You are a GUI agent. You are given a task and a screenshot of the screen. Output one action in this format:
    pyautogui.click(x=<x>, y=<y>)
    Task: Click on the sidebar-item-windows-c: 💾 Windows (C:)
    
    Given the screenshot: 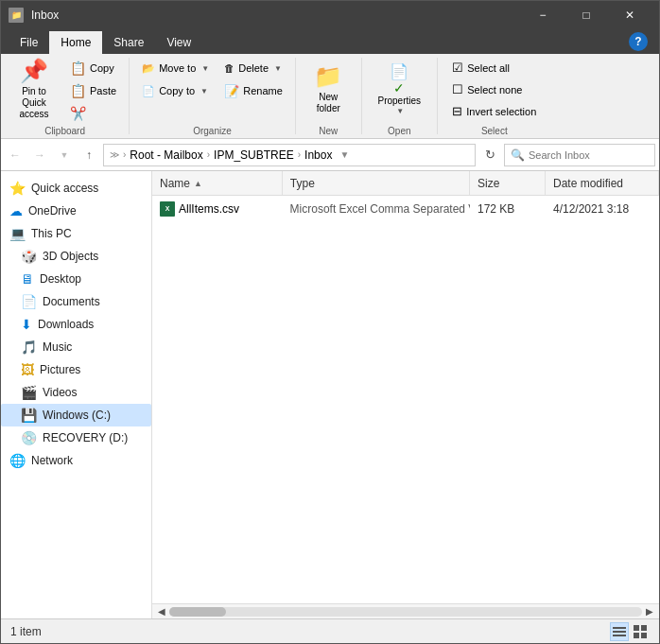 What is the action you would take?
    pyautogui.click(x=76, y=415)
    